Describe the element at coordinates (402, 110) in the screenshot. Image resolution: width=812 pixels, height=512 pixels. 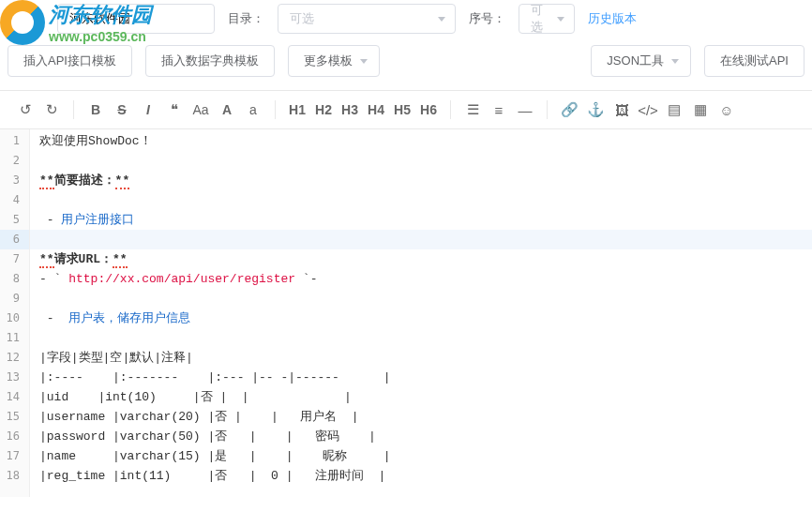
I see `h5-button: H5` at that location.